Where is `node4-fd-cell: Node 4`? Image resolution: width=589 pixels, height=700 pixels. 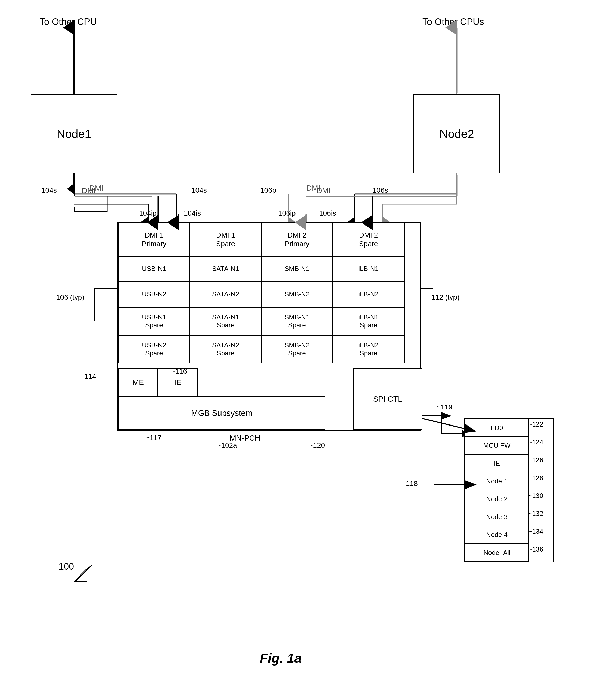
node4-fd-cell: Node 4 is located at coordinates (497, 535).